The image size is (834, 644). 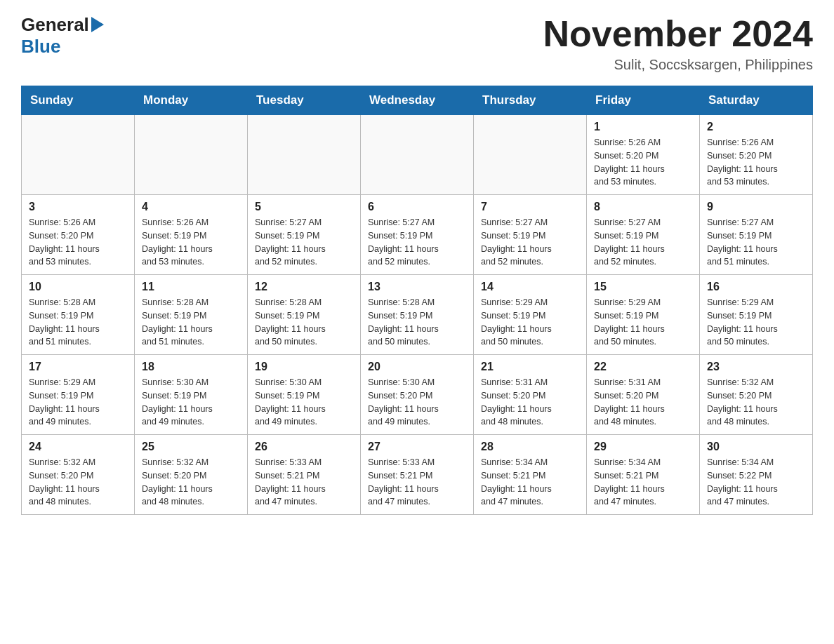 I want to click on table-row: 7Sunrise: 5:27 AMSunset: 5:19 PMDaylight…, so click(x=531, y=235).